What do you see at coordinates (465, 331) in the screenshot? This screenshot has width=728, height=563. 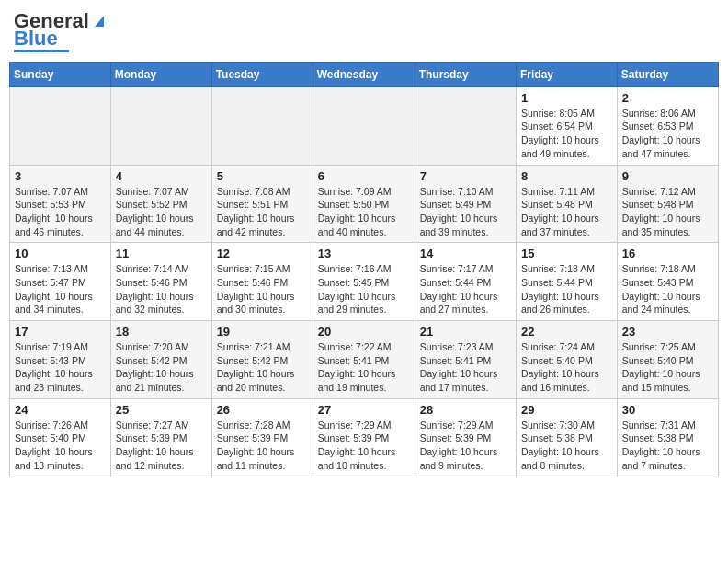 I see `day-number: 21` at bounding box center [465, 331].